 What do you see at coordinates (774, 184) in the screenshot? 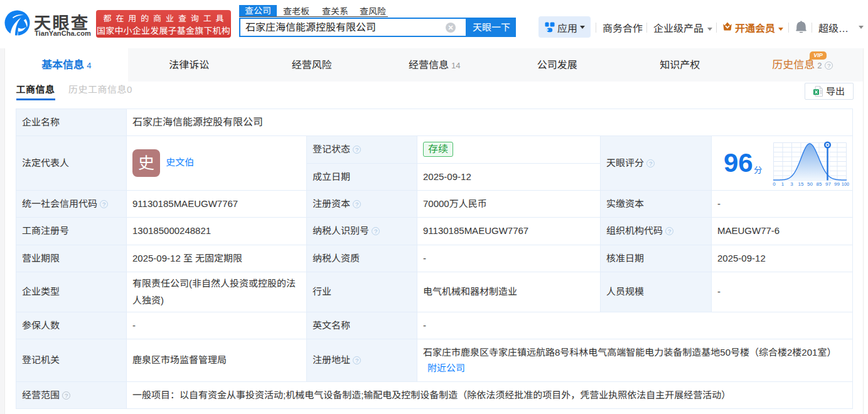
I see `svg-text: 0` at bounding box center [774, 184].